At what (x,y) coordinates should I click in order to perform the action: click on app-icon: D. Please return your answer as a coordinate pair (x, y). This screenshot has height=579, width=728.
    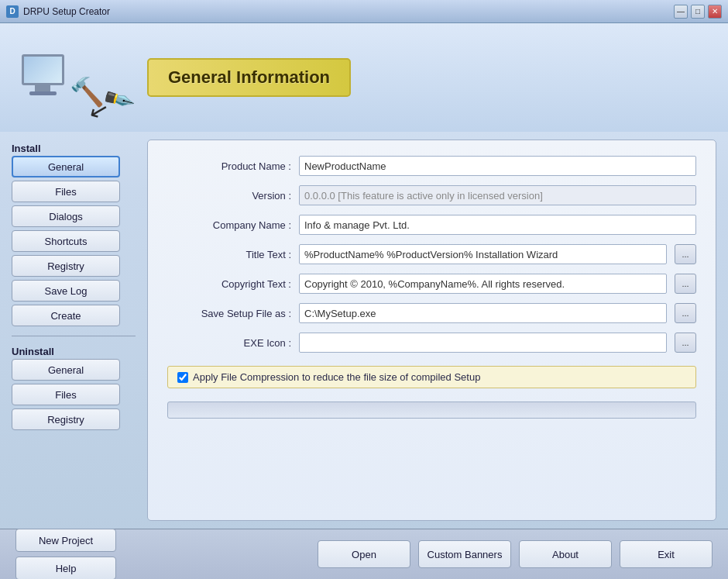
    Looking at the image, I should click on (12, 12).